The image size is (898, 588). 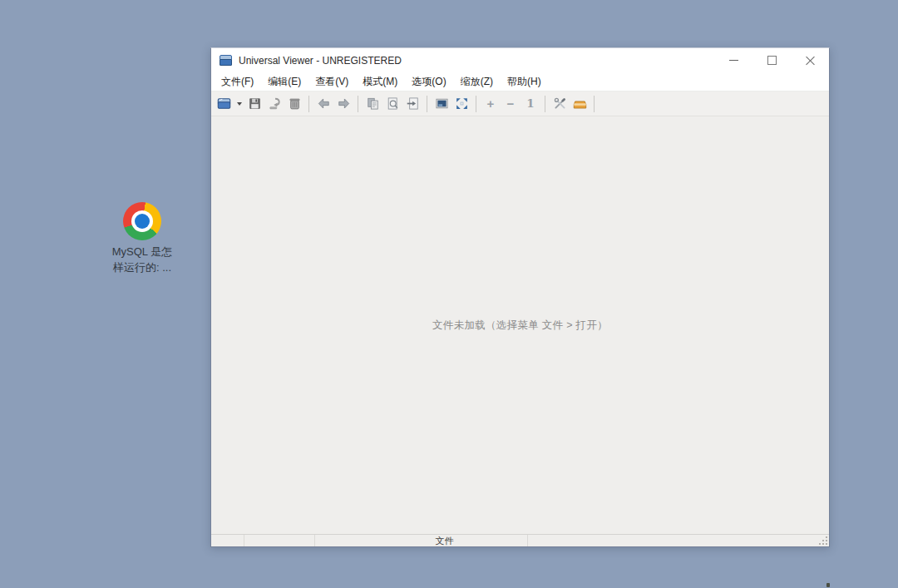 What do you see at coordinates (733, 60) in the screenshot?
I see `minimize-icon` at bounding box center [733, 60].